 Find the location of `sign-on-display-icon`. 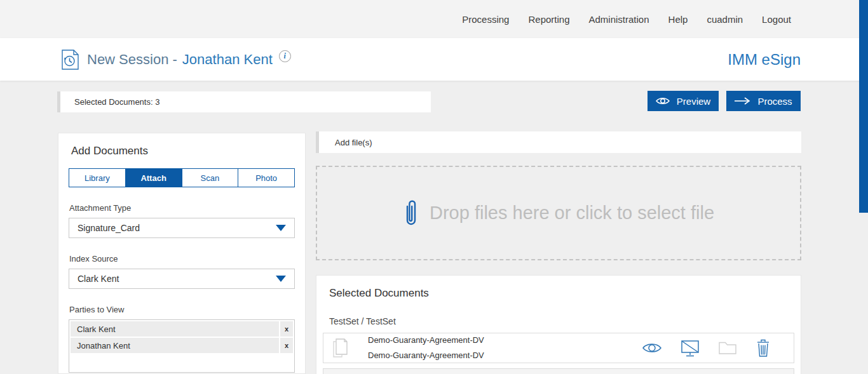

sign-on-display-icon is located at coordinates (690, 348).